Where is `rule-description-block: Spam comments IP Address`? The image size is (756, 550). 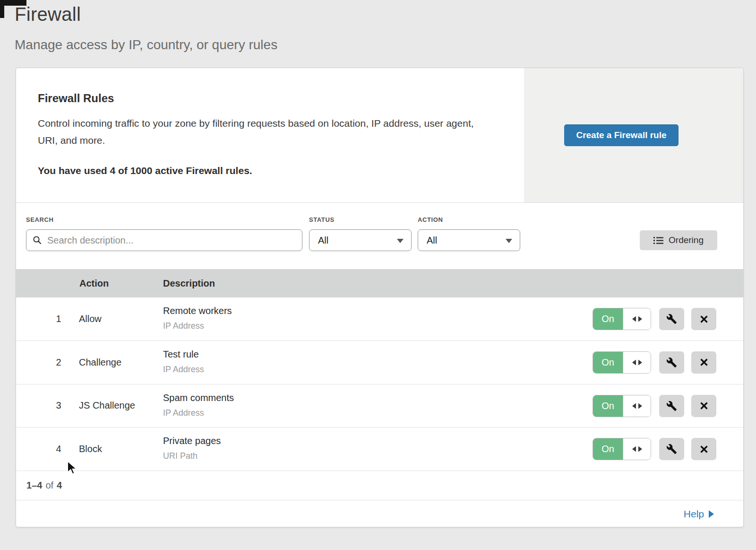 rule-description-block: Spam comments IP Address is located at coordinates (198, 405).